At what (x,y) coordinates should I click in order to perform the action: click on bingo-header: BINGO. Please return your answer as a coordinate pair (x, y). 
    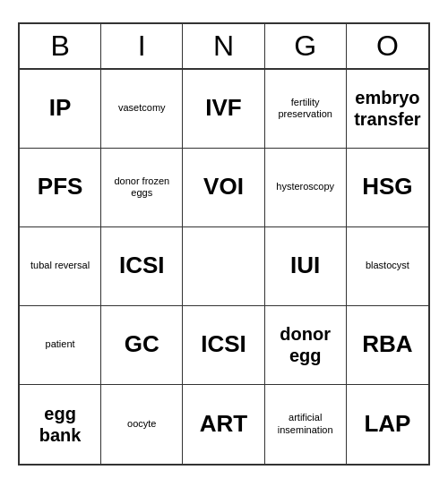
    Looking at the image, I should click on (224, 47).